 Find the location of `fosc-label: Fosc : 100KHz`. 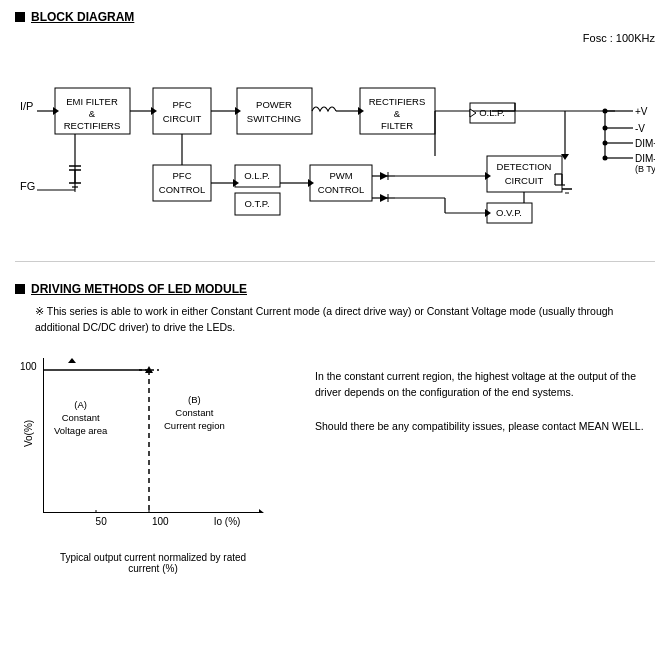

fosc-label: Fosc : 100KHz is located at coordinates (335, 38).